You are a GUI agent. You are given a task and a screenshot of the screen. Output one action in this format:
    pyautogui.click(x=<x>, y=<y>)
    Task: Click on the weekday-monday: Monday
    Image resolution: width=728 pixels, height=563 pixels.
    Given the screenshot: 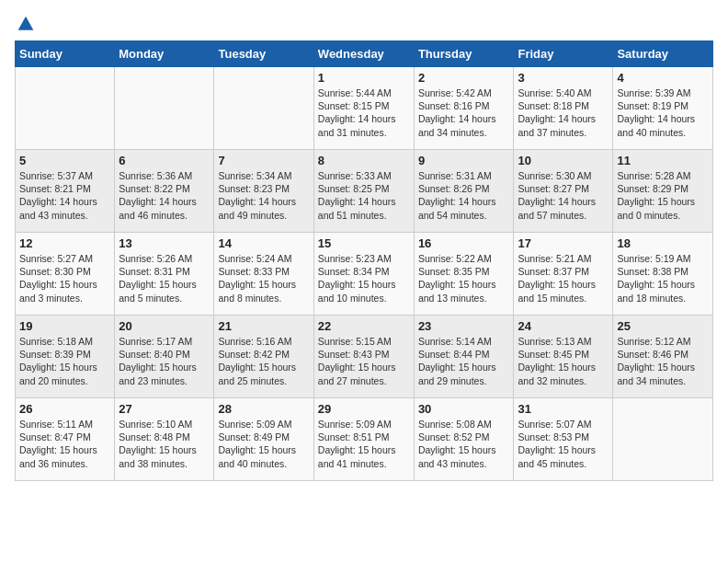 What is the action you would take?
    pyautogui.click(x=165, y=54)
    